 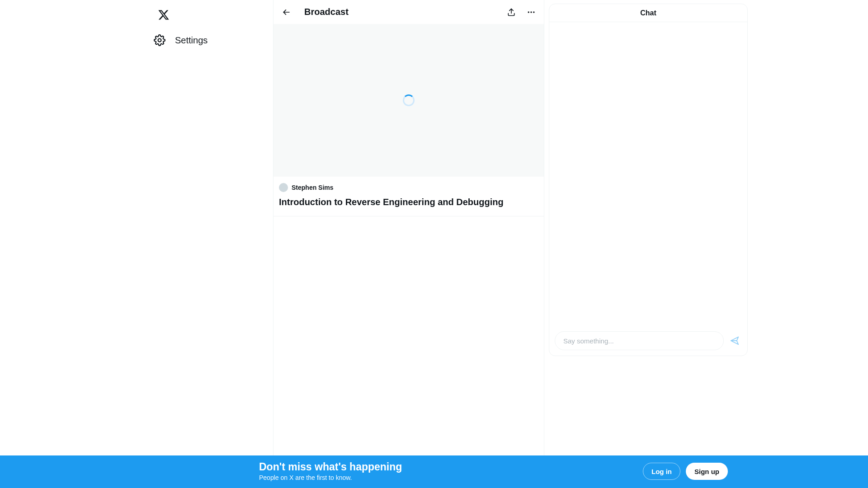 I want to click on logo-row, so click(x=212, y=15).